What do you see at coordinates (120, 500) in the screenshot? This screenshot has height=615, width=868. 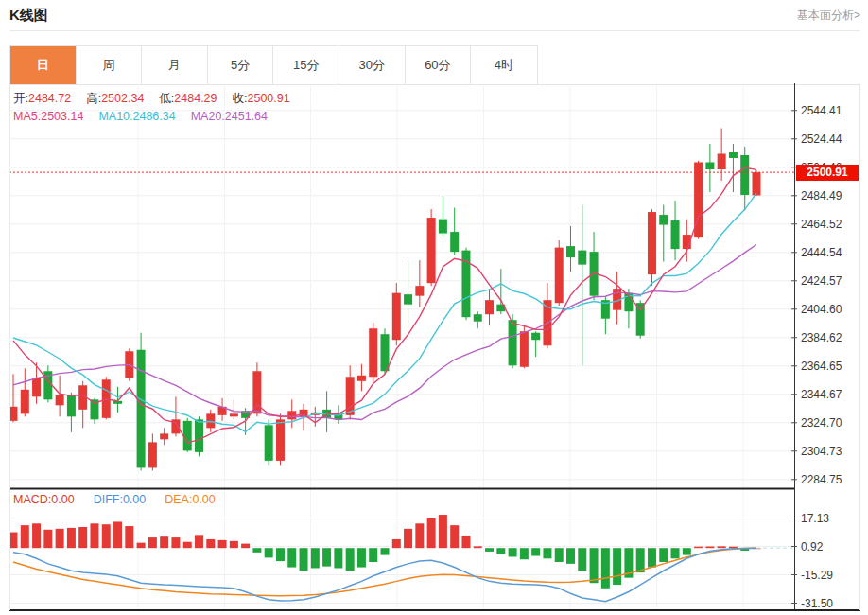 I see `macd-row-diff: DIFF:0.00` at bounding box center [120, 500].